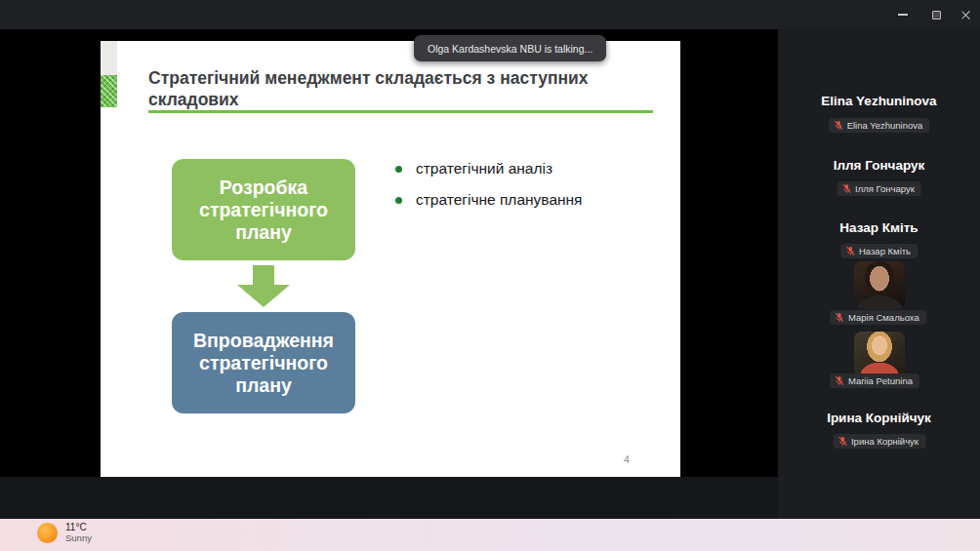 The width and height of the screenshot is (980, 551). I want to click on restore-button, so click(936, 15).